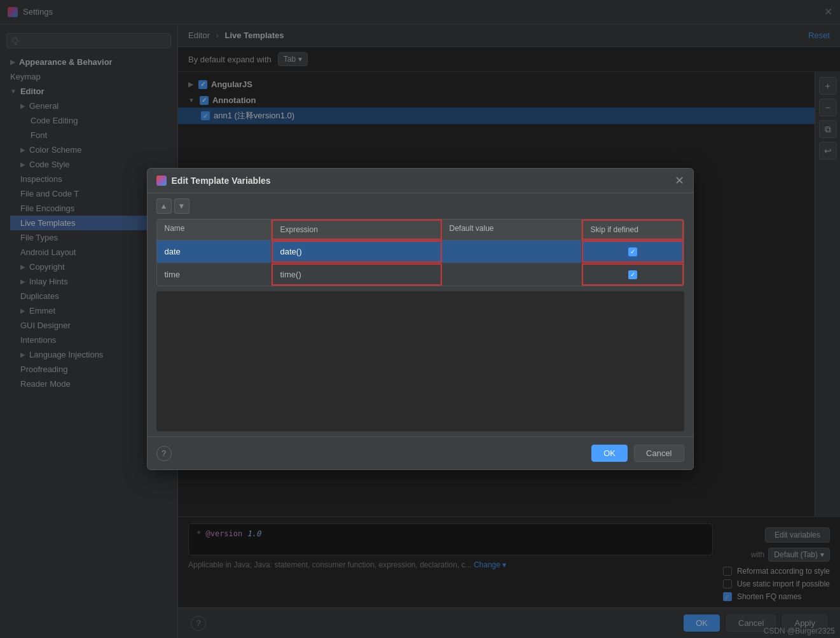  Describe the element at coordinates (420, 453) in the screenshot. I see `modal-footer: ? OK Cancel` at that location.